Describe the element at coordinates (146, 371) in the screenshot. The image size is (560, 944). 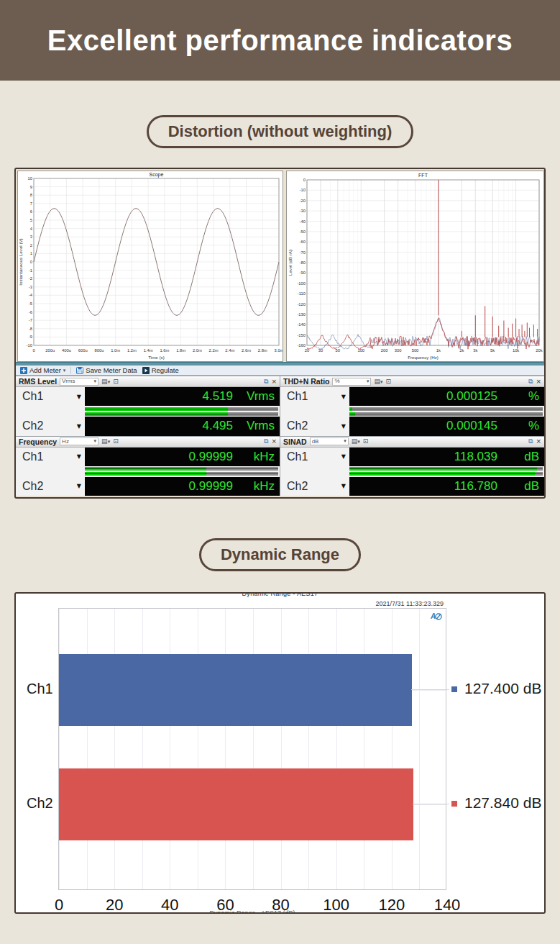
I see `play-icon` at that location.